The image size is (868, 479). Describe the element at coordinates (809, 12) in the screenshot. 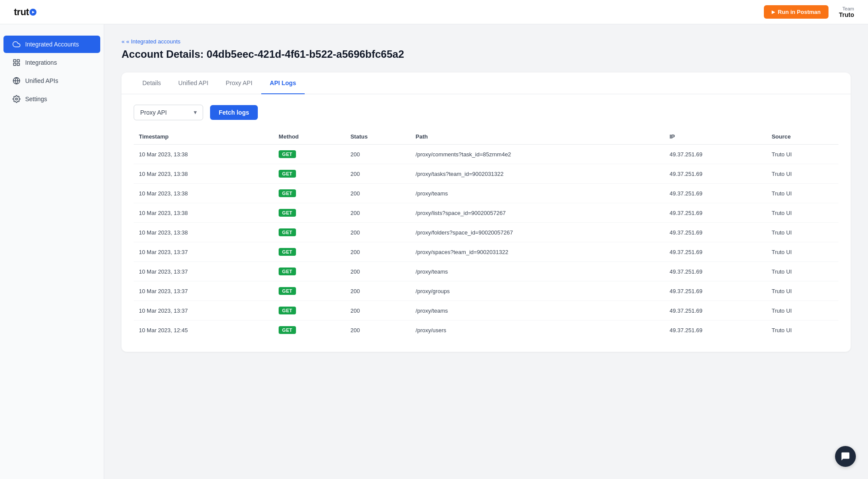

I see `nav-right: Run in Postman Team Truto` at that location.